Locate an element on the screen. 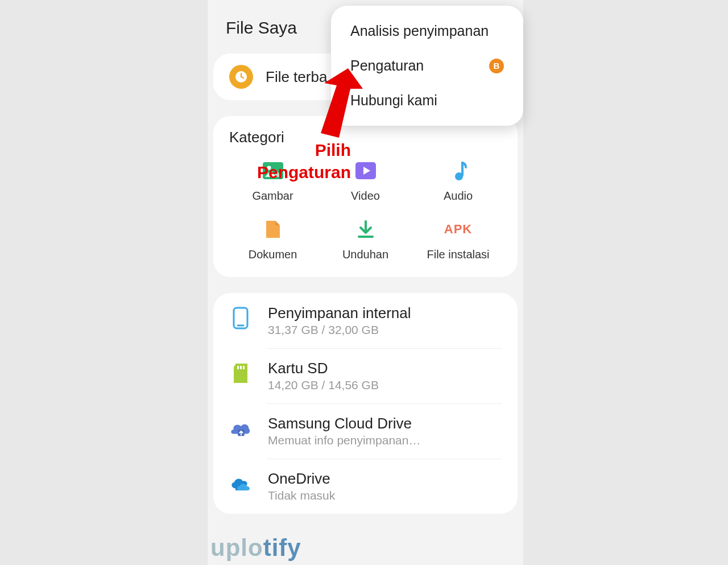  category-label: Video is located at coordinates (365, 196).